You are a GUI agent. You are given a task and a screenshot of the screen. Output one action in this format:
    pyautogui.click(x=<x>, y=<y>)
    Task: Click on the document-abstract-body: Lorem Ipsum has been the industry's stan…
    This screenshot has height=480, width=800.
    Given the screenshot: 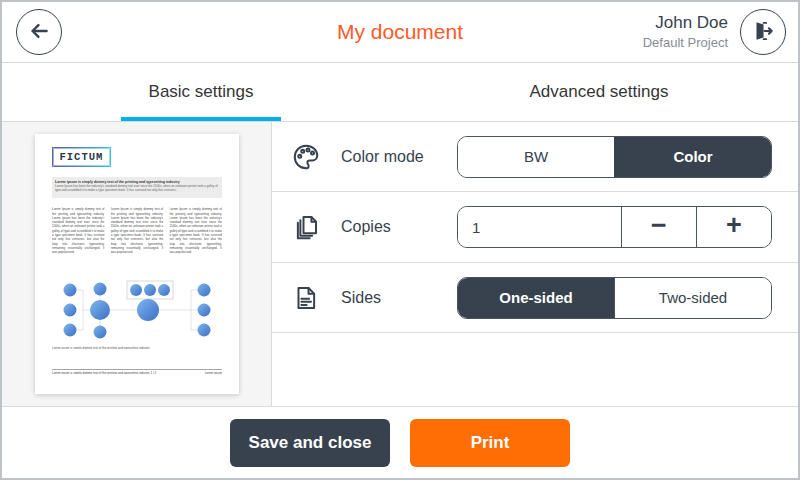 What is the action you would take?
    pyautogui.click(x=137, y=188)
    